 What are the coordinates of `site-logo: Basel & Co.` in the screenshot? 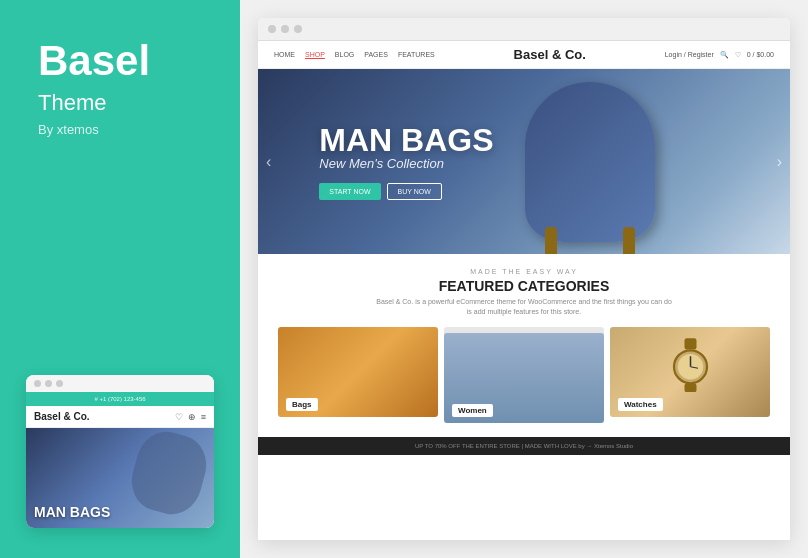 It's located at (550, 54).